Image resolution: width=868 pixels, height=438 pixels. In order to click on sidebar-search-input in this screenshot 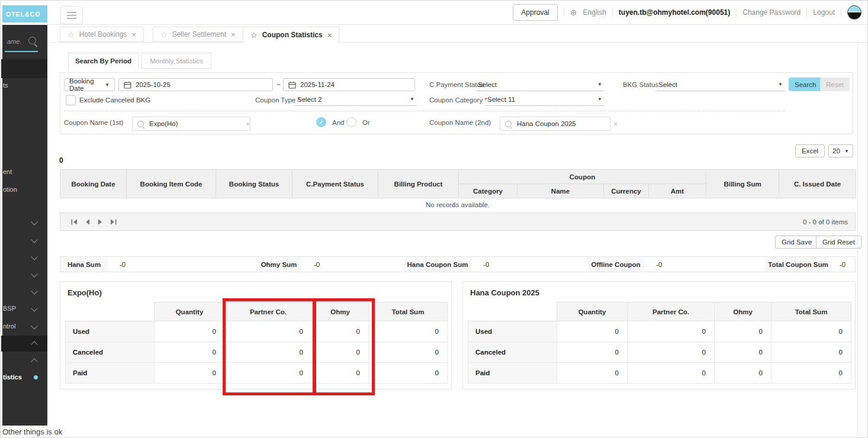, I will do `click(17, 41)`.